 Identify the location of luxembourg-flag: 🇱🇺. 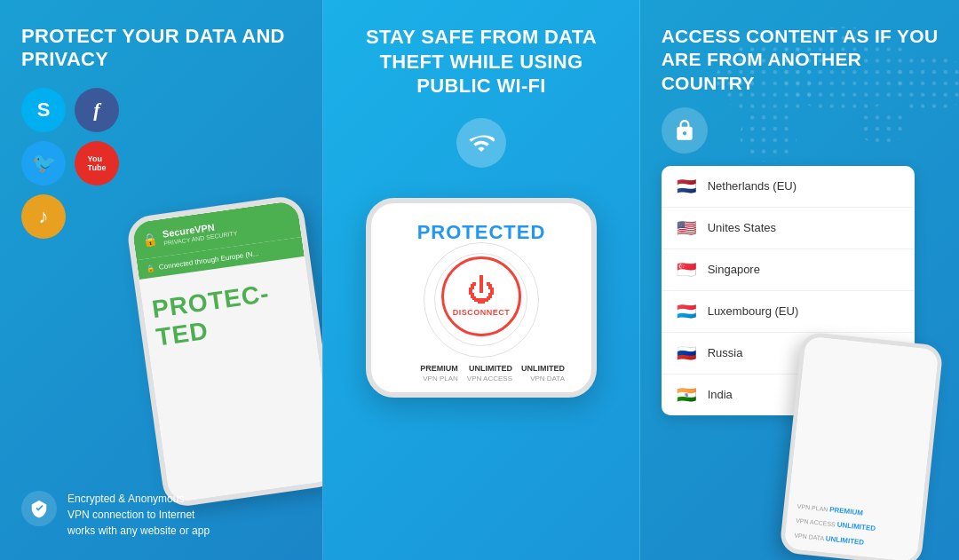
(686, 312).